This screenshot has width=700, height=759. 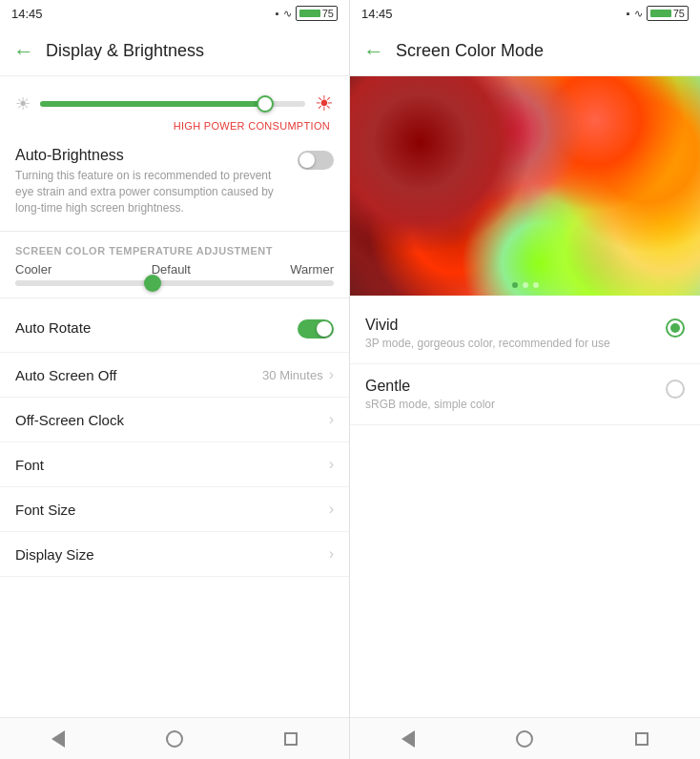 I want to click on vivid-title: Vivid, so click(x=515, y=325).